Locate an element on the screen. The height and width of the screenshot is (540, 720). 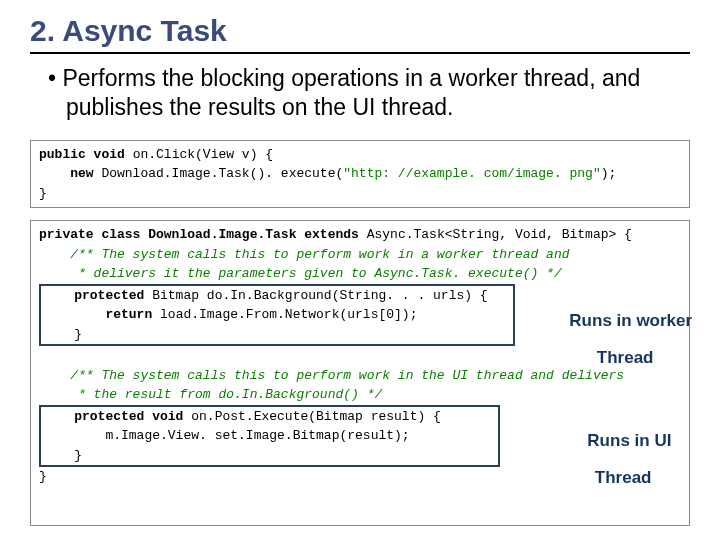
code-text: private class is located at coordinates (94, 234).